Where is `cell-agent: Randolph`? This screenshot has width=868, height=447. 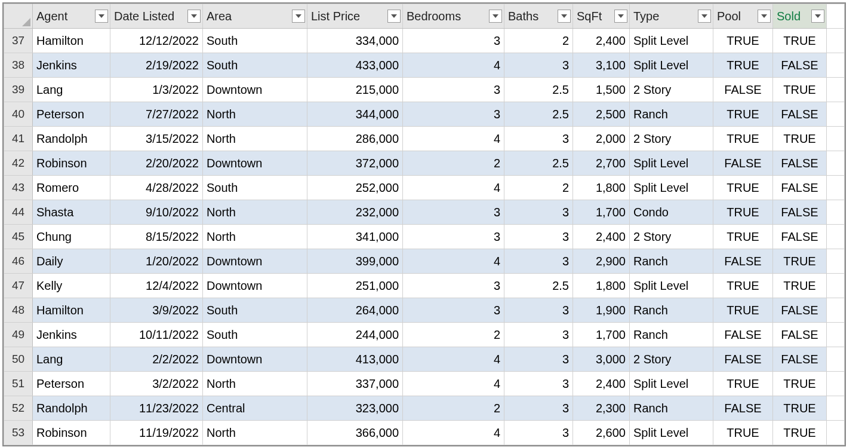 cell-agent: Randolph is located at coordinates (72, 409).